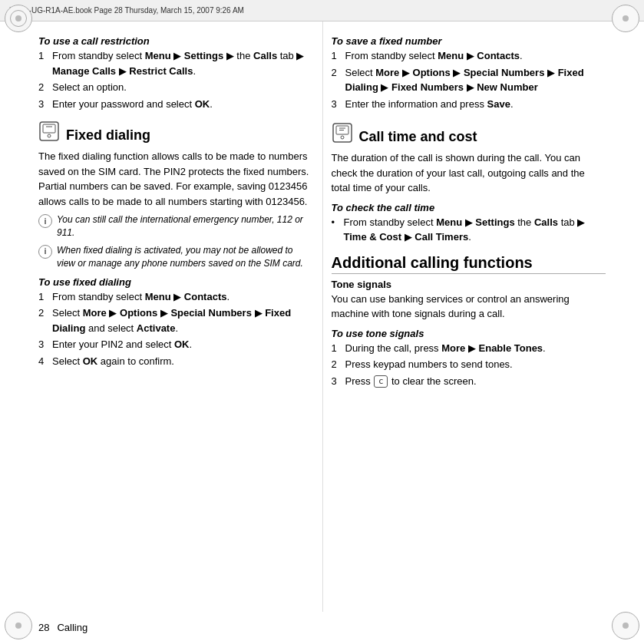 This screenshot has width=644, height=644. Describe the element at coordinates (18, 18) in the screenshot. I see `corner-circle-tl` at that location.